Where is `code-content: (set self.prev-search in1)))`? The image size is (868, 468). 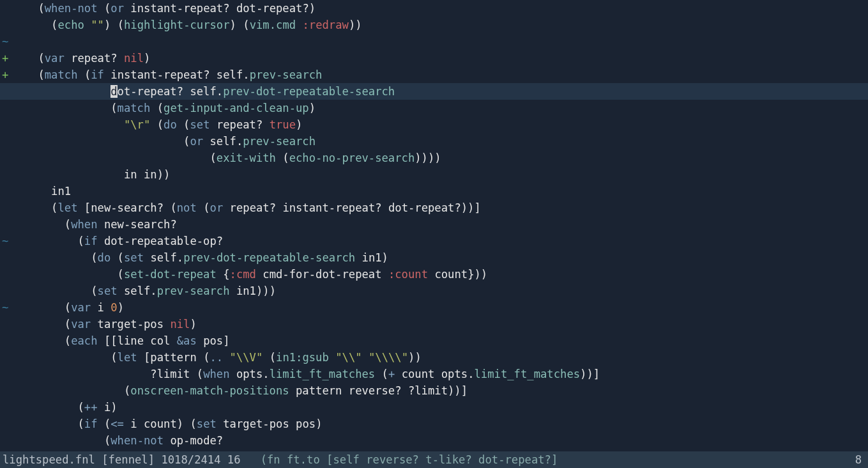 code-content: (set self.prev-search in1))) is located at coordinates (144, 291).